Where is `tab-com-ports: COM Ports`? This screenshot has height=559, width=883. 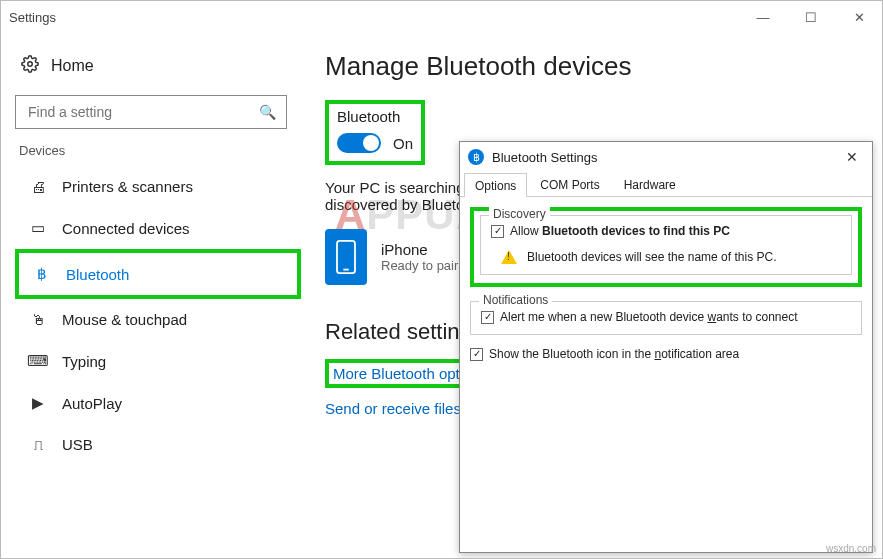
tab-com-ports: COM Ports is located at coordinates (570, 184).